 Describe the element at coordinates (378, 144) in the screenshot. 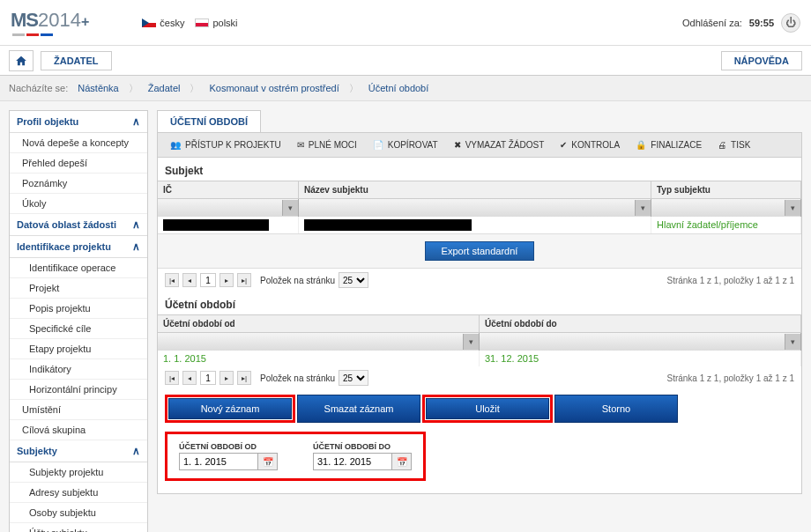

I see `copy-icon: 📄` at that location.